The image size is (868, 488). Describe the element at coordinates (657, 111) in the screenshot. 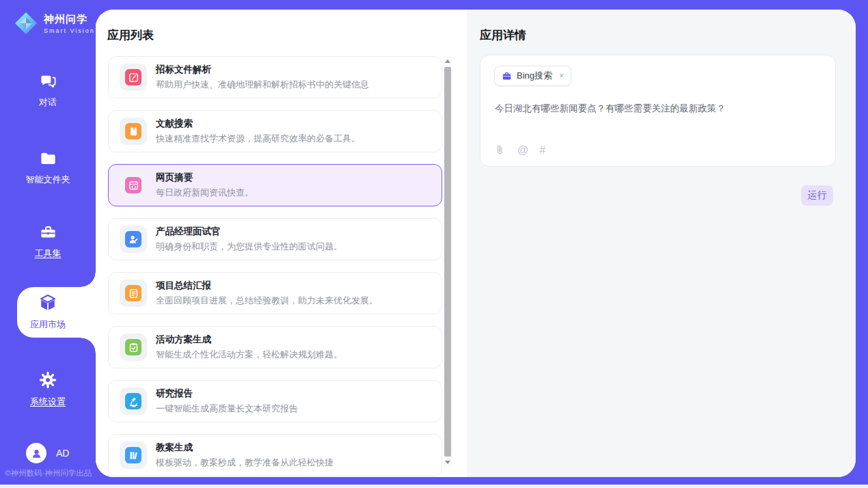

I see `prompt-card: Bing搜索 × 今日湖北有哪些新闻要点？有哪些需要关注的最新政策？ @ #` at that location.